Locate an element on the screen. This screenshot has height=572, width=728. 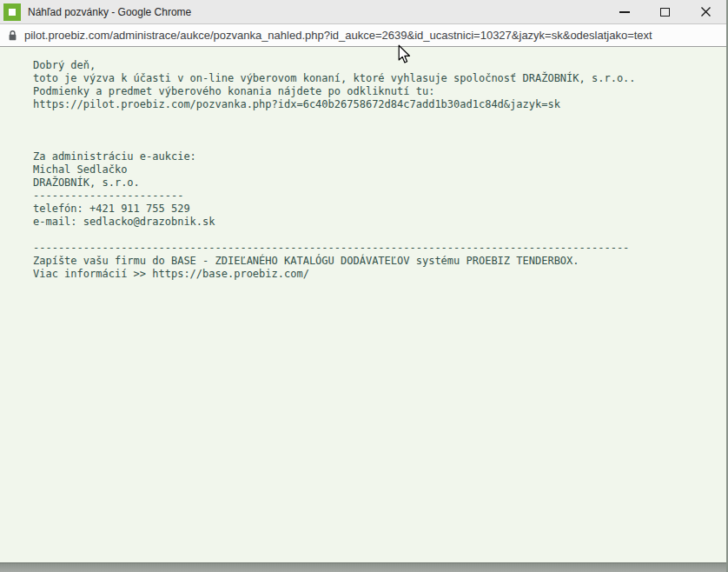
email-line: Podmienky a predmet výberového konania n… is located at coordinates (380, 92).